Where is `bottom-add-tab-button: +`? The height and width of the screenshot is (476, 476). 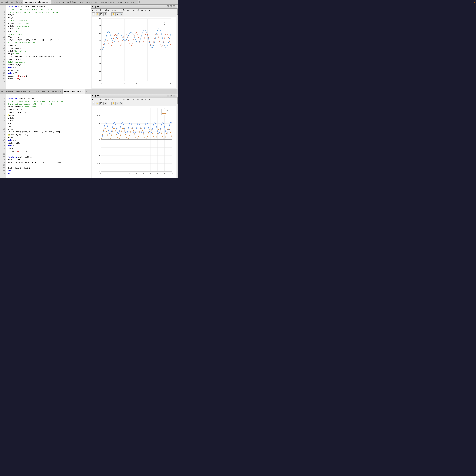
bottom-add-tab-button: + is located at coordinates (87, 92).